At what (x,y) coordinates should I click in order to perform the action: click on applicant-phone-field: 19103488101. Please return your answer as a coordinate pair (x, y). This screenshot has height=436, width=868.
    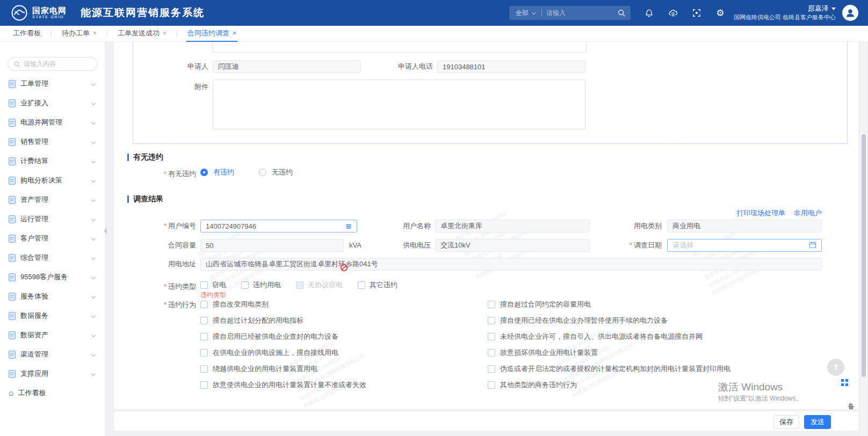
    Looking at the image, I should click on (511, 67).